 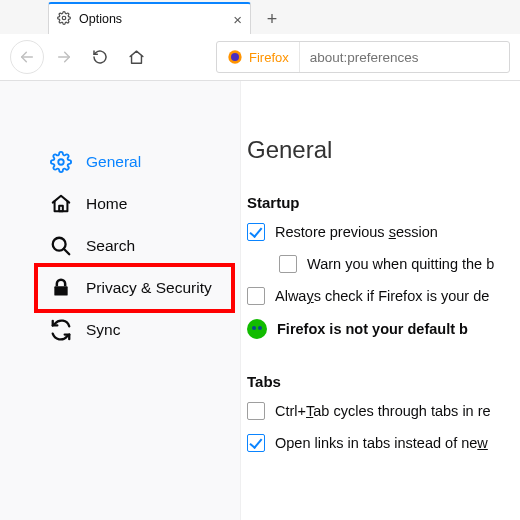 I want to click on section-startup-heading: Startup, so click(x=384, y=202).